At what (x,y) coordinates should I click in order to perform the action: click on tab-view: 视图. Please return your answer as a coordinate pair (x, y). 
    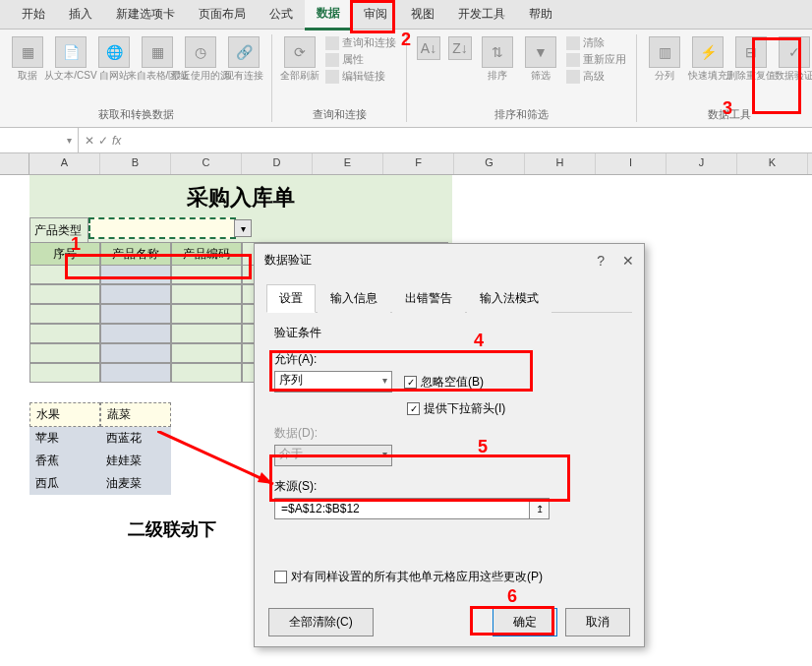
    Looking at the image, I should click on (423, 14).